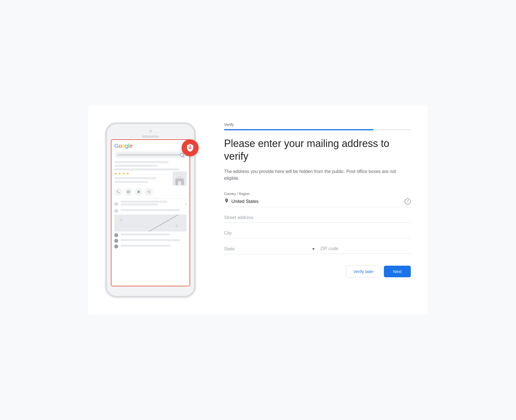 This screenshot has width=516, height=420. Describe the element at coordinates (118, 192) in the screenshot. I see `phone-icon-circle` at that location.